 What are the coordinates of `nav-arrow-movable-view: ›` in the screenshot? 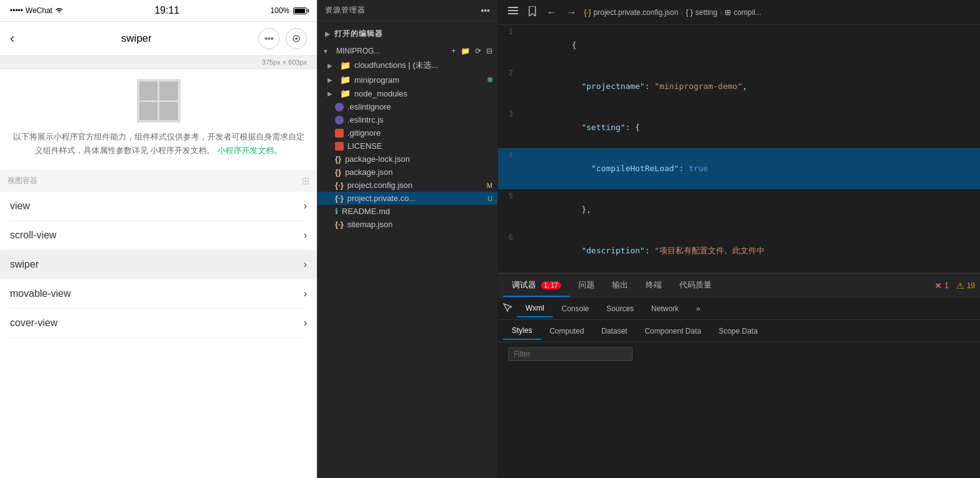 It's located at (305, 294).